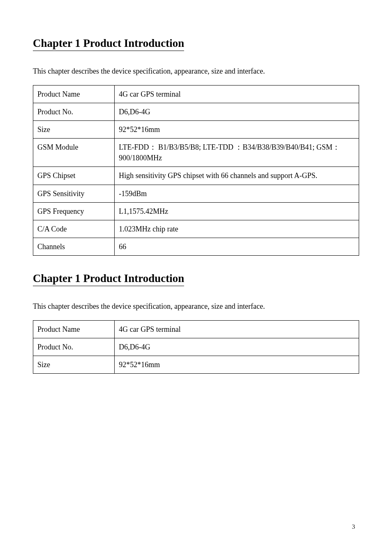 The width and height of the screenshot is (392, 555). Describe the element at coordinates (74, 176) in the screenshot. I see `row-label: GPS Chipset` at that location.